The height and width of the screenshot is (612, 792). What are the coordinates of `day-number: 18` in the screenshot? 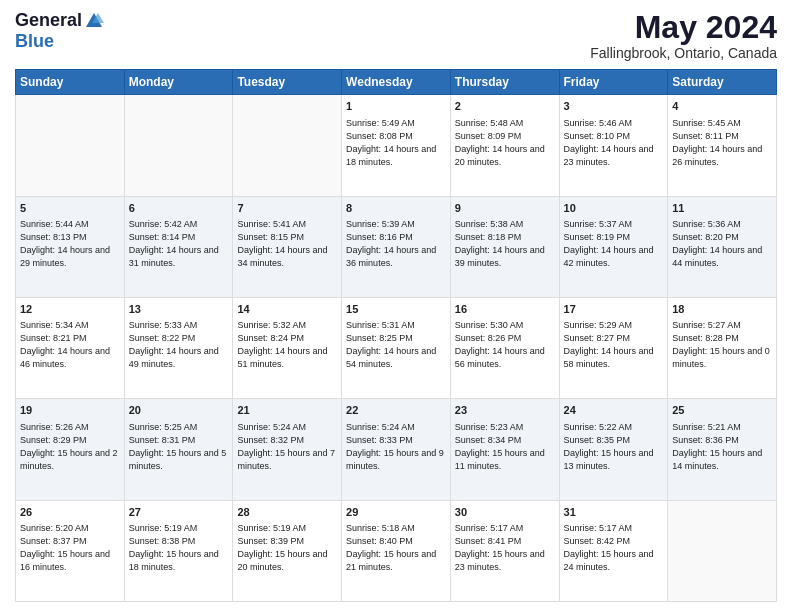 It's located at (722, 310).